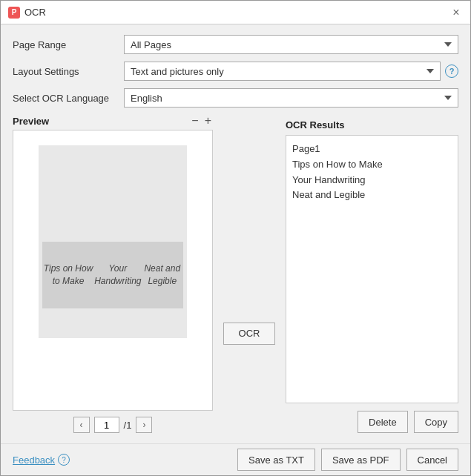  I want to click on page-navigation: ‹ /1 ›, so click(113, 425).